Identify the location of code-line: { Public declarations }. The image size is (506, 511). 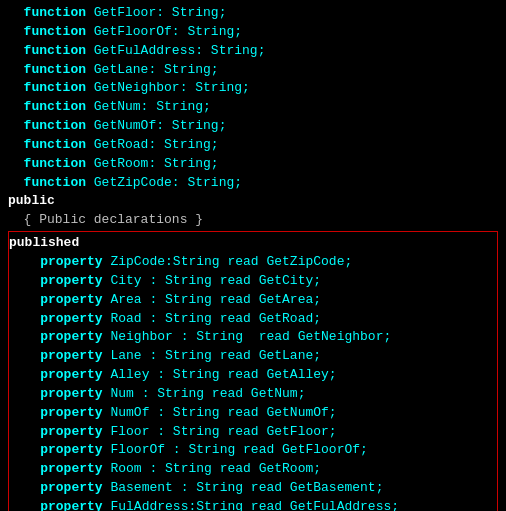
(253, 220).